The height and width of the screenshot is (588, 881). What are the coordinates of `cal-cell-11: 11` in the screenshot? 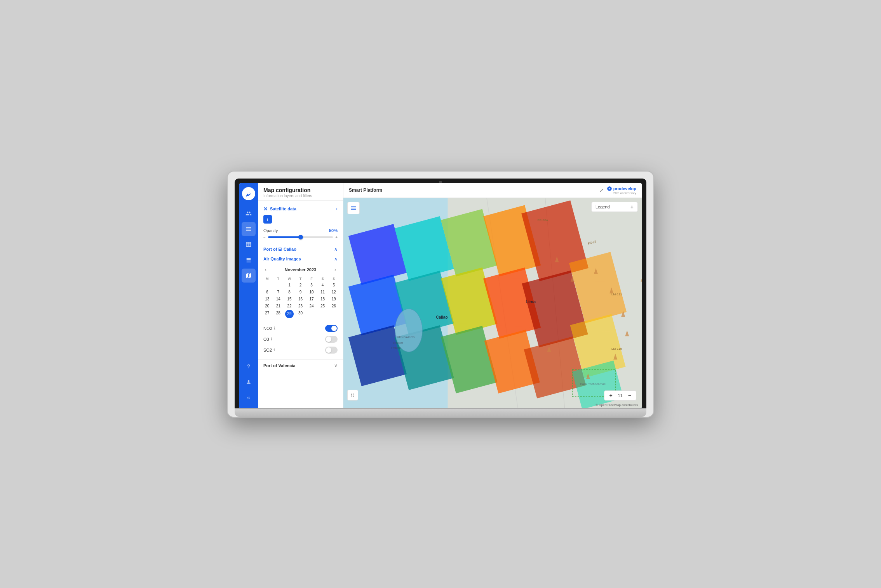 It's located at (323, 292).